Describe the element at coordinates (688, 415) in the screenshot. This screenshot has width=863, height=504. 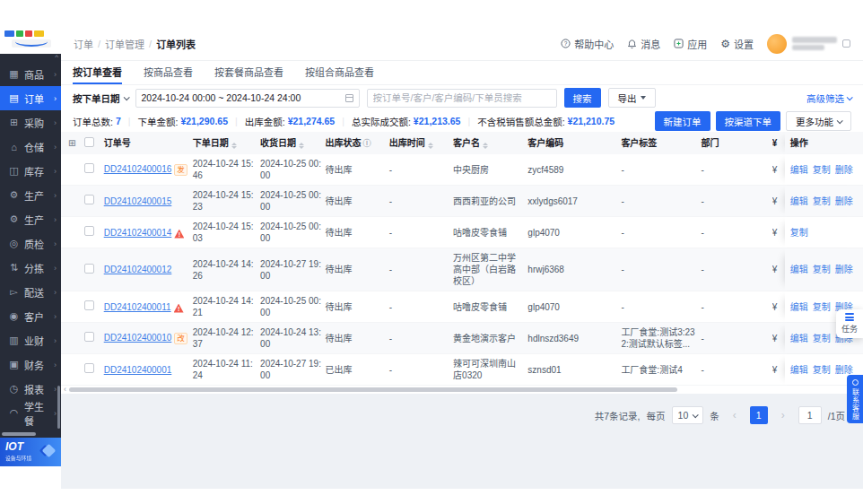
I see `per-page-select: 10` at that location.